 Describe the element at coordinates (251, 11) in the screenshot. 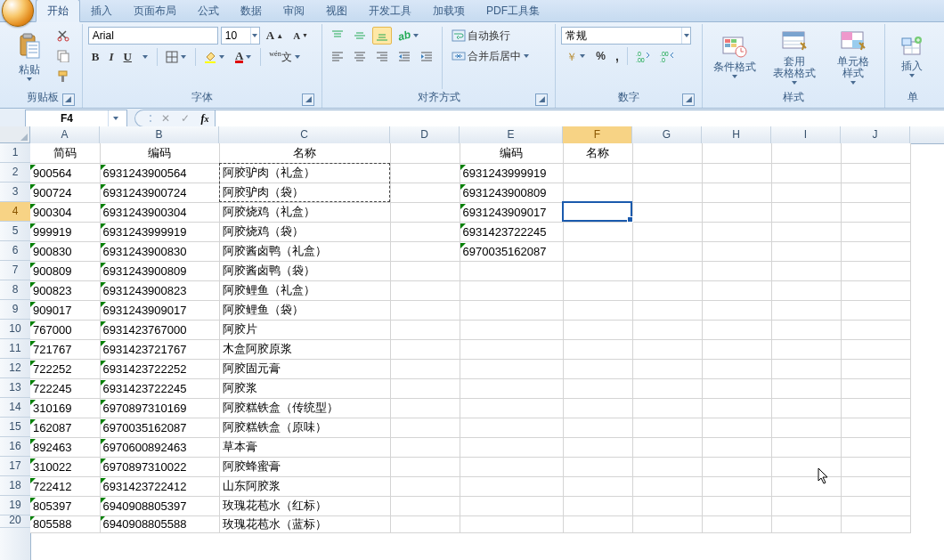

I see `tab-4: 数据` at that location.